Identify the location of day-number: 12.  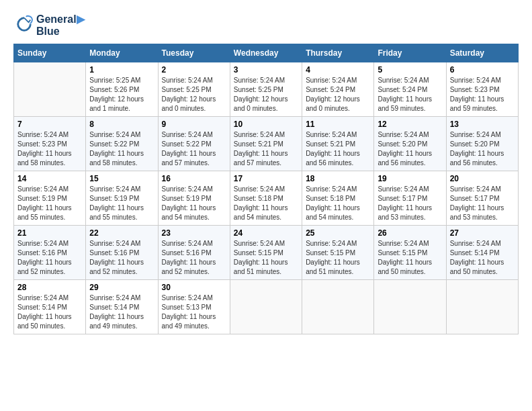
(410, 124).